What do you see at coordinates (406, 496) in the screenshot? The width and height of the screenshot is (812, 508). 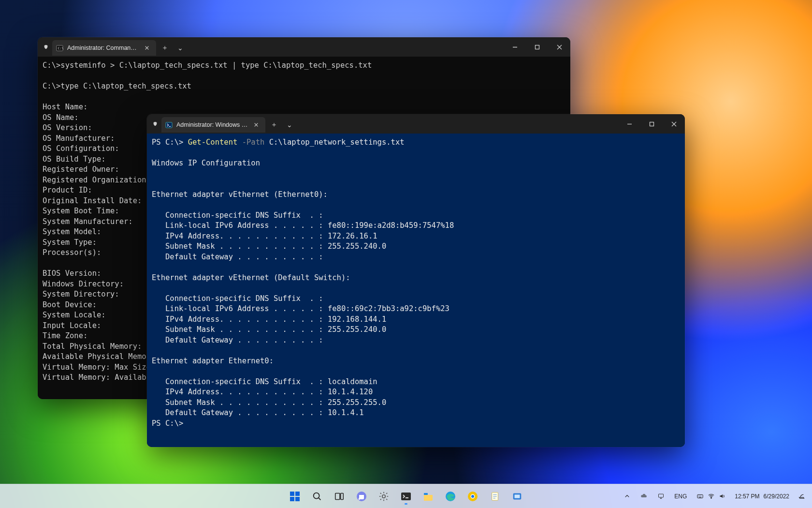 I see `taskbar-app-terminal` at bounding box center [406, 496].